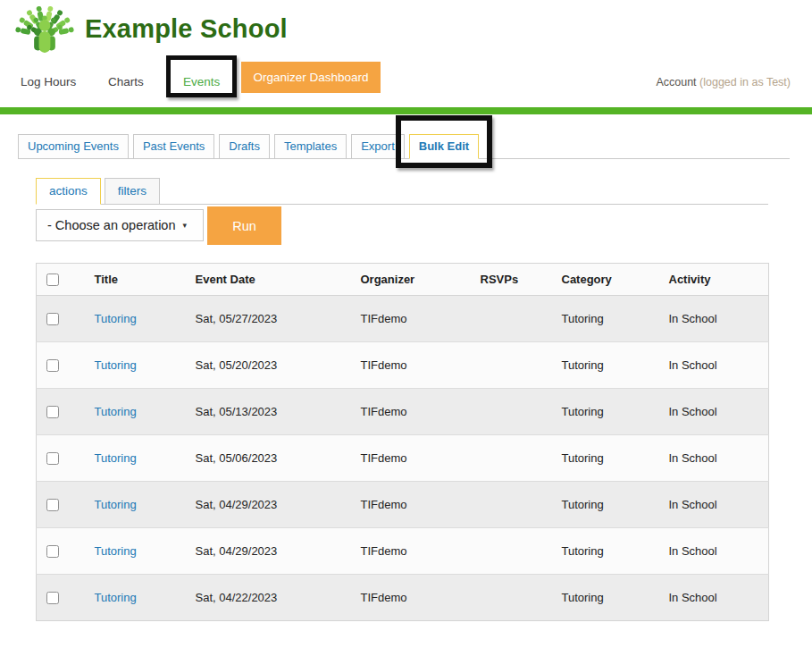 This screenshot has height=648, width=812. What do you see at coordinates (136, 280) in the screenshot?
I see `column-header-title: Title` at bounding box center [136, 280].